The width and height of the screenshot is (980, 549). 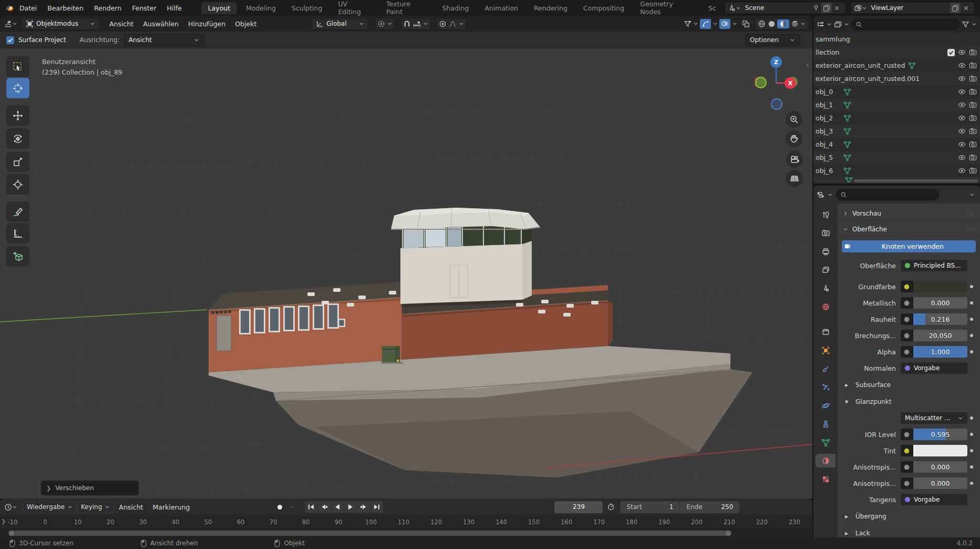 What do you see at coordinates (746, 24) in the screenshot?
I see `xray-toggle` at bounding box center [746, 24].